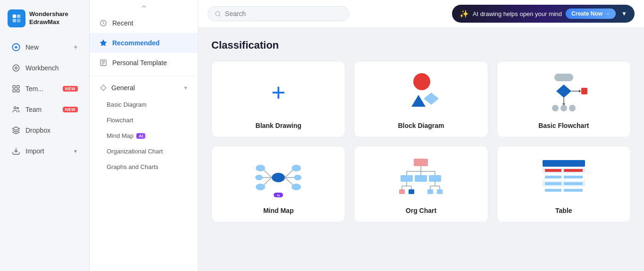  Describe the element at coordinates (49, 18) in the screenshot. I see `app-name: Wondershare EdrawMax` at that location.